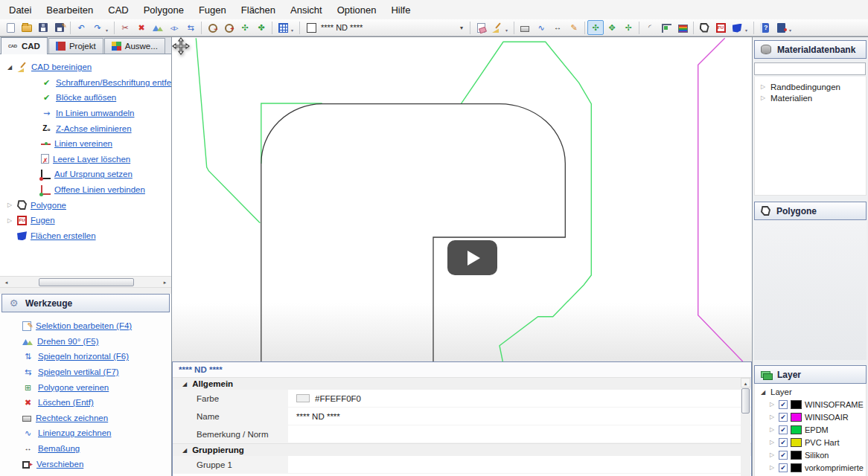 The width and height of the screenshot is (868, 476). Describe the element at coordinates (118, 10) in the screenshot. I see `menu-item-cad: CAD` at that location.